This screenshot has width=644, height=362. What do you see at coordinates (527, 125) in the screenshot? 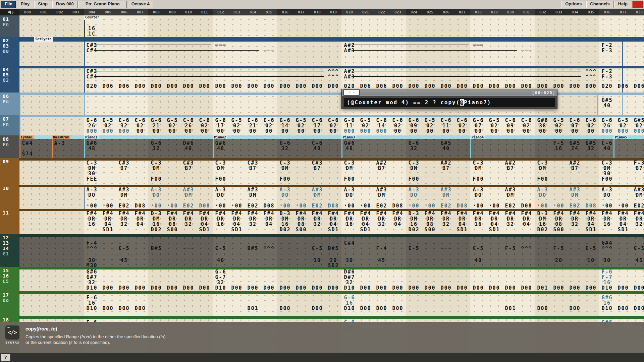
I see `cell: C-60200` at bounding box center [527, 125].